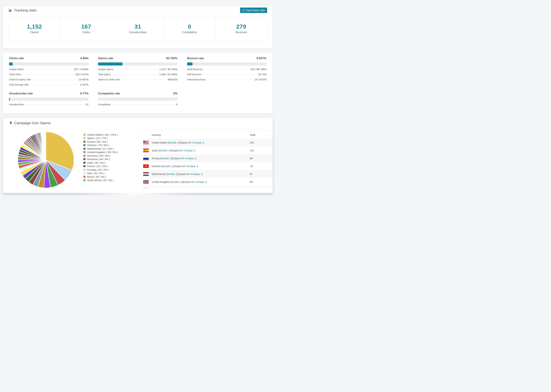 The image size is (551, 392). What do you see at coordinates (20, 80) in the screenshot?
I see `stat-line-label: Clicks to opens rate` at bounding box center [20, 80].